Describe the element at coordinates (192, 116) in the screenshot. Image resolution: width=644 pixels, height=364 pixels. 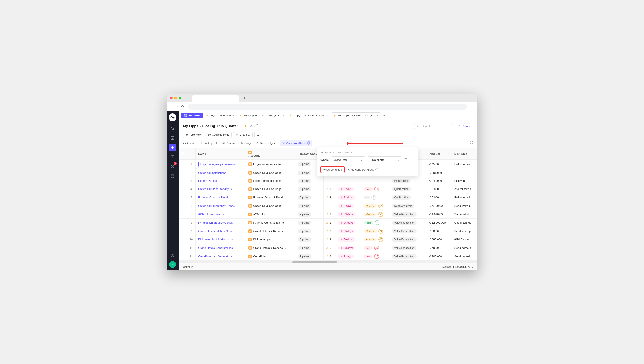
I see `all-views-button: All Views` at that location.